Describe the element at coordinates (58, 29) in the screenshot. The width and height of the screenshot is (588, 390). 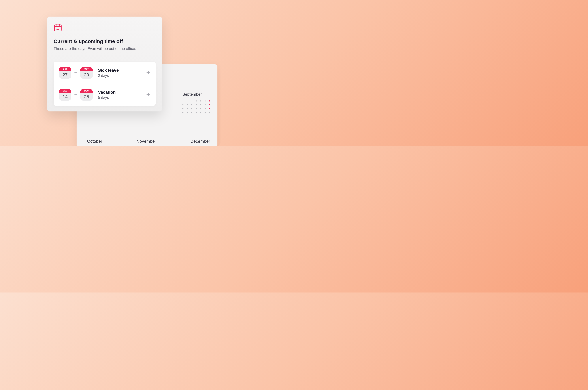
I see `svg-text: 12` at that location.